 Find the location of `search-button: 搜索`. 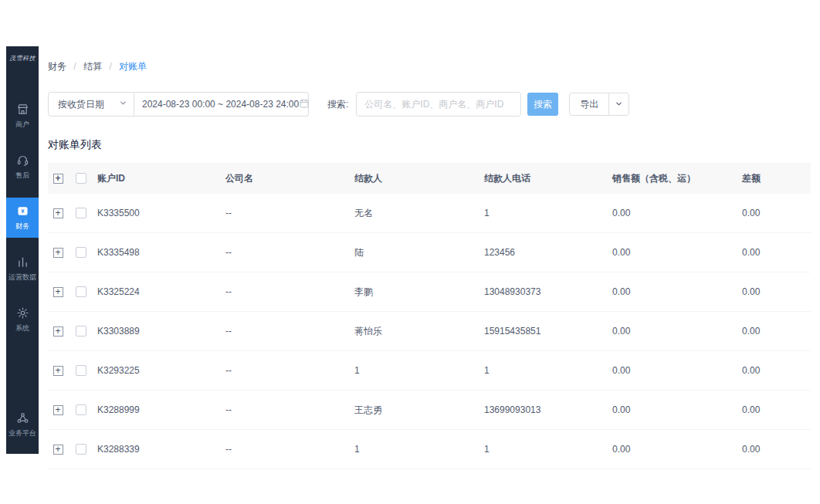

search-button: 搜索 is located at coordinates (543, 104).